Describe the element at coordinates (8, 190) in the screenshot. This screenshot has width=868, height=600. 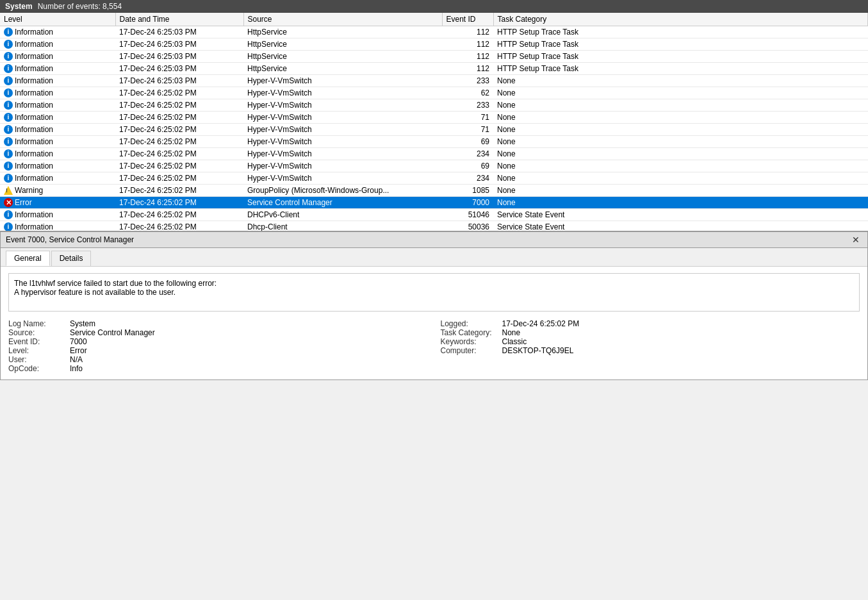
I see `warning-icon` at that location.